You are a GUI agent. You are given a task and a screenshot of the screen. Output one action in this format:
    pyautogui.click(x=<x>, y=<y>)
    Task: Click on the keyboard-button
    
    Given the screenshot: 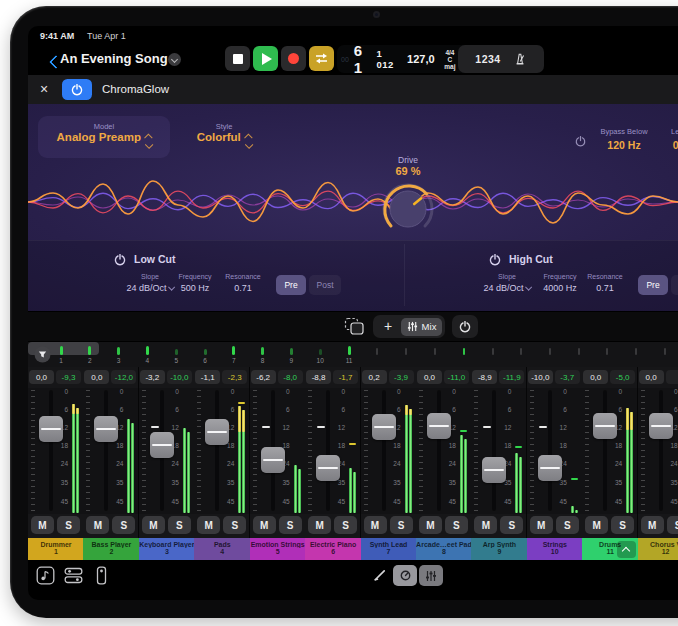 What is the action you would take?
    pyautogui.click(x=102, y=576)
    